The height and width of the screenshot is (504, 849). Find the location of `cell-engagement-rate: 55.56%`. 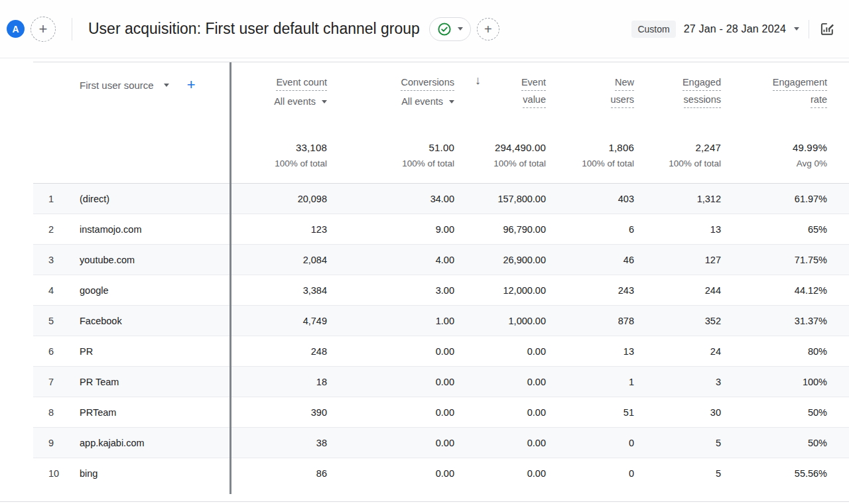

cell-engagement-rate: 55.56% is located at coordinates (791, 473).